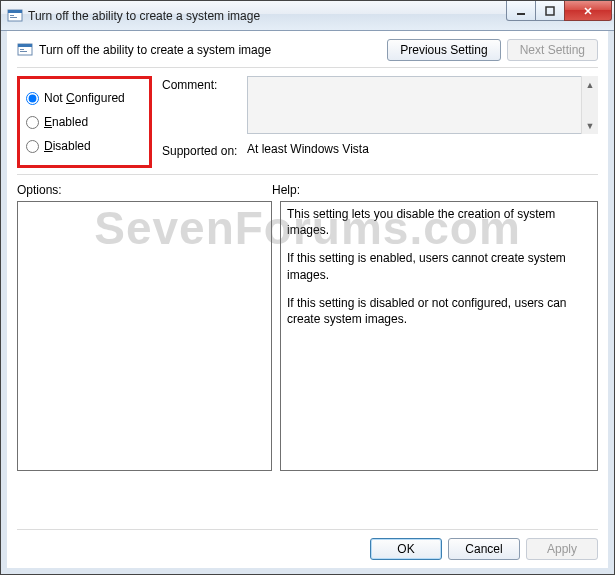 The width and height of the screenshot is (615, 575). What do you see at coordinates (32, 98) in the screenshot?
I see `not-configured-radio` at bounding box center [32, 98].